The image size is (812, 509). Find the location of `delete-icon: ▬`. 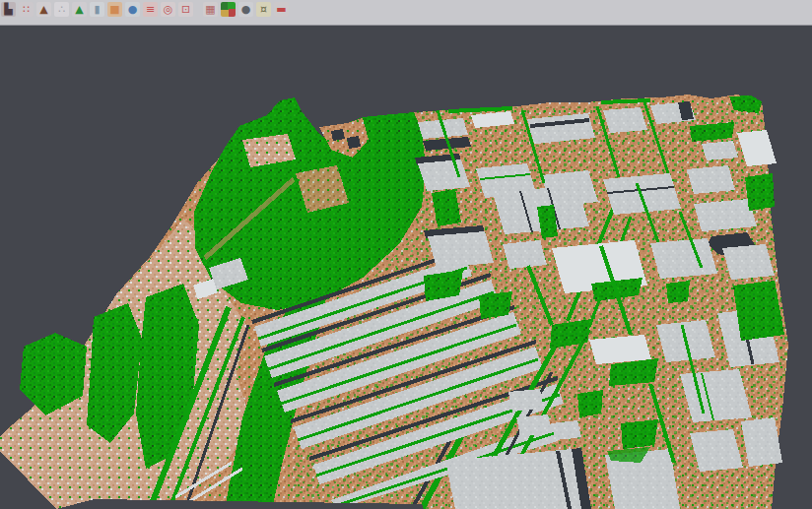

delete-icon: ▬ is located at coordinates (282, 10).